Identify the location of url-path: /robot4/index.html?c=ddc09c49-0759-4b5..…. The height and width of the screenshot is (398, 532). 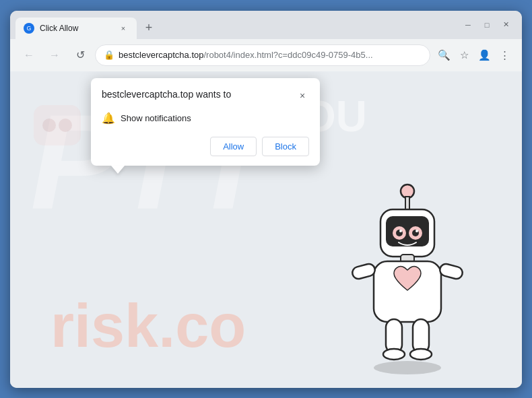
(288, 55).